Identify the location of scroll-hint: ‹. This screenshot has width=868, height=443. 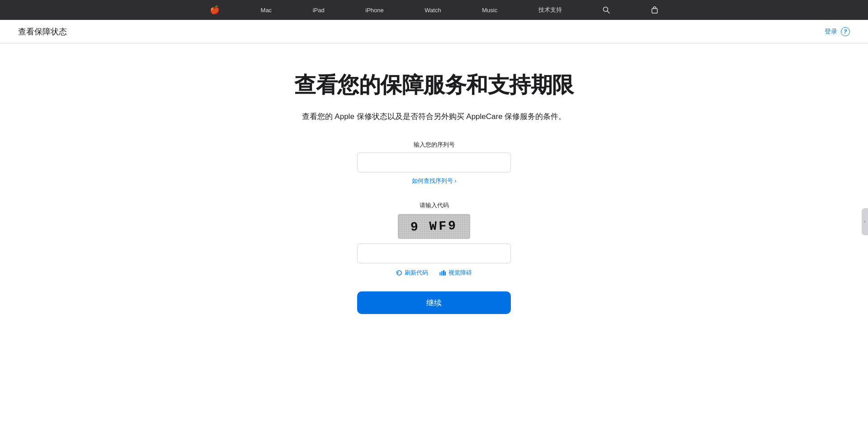
(865, 222).